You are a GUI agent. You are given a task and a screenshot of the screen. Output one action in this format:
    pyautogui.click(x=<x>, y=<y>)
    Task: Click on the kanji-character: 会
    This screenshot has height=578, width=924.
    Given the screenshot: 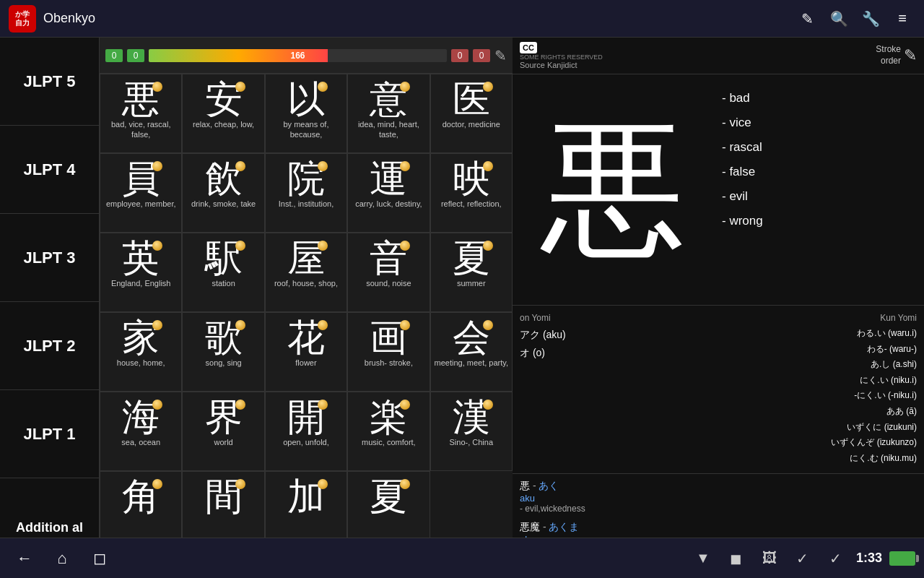 What is the action you would take?
    pyautogui.click(x=471, y=337)
    